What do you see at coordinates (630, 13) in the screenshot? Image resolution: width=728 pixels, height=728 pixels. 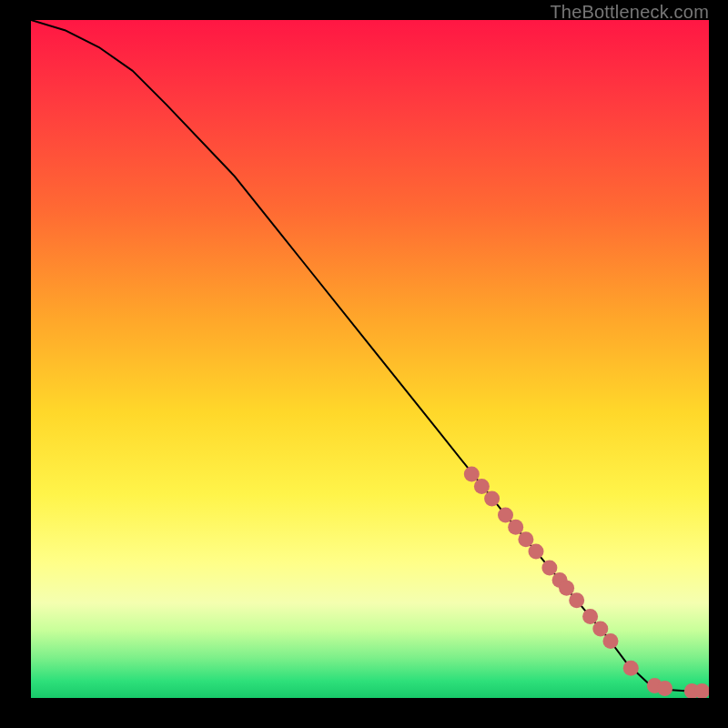 I see `watermark-label: TheBottleneck.com` at bounding box center [630, 13].